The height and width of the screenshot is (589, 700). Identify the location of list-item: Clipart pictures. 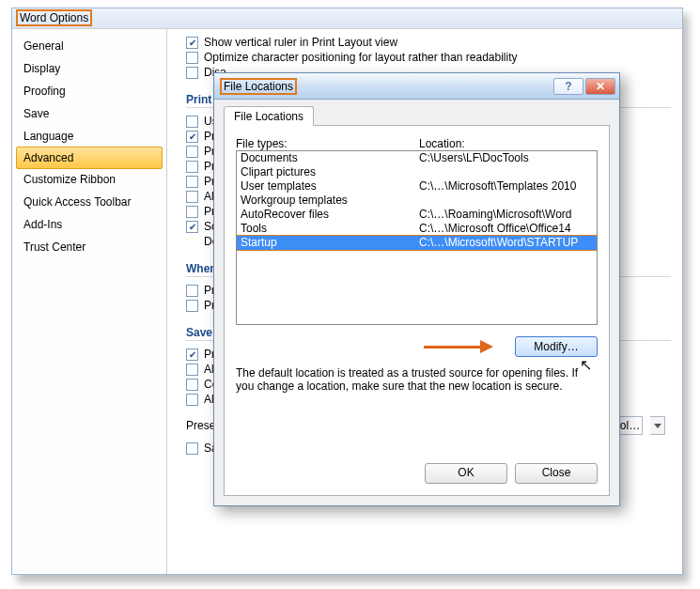
(417, 173).